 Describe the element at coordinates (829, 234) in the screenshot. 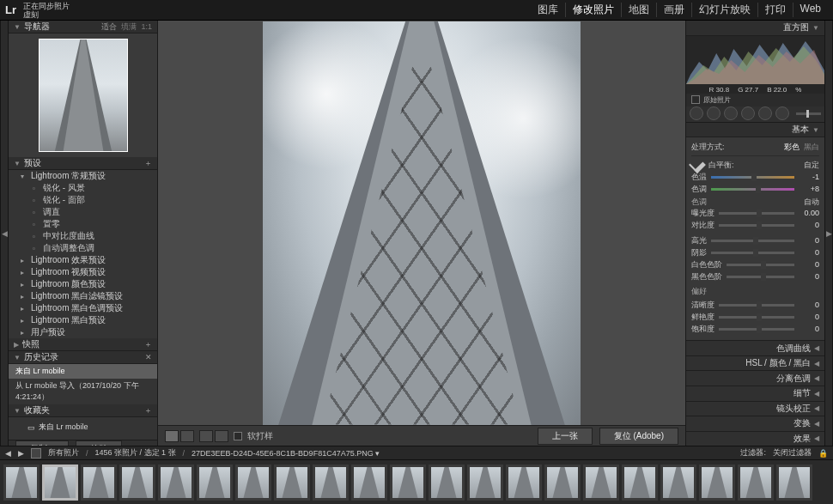

I see `right-edge-collapse: ▶` at that location.